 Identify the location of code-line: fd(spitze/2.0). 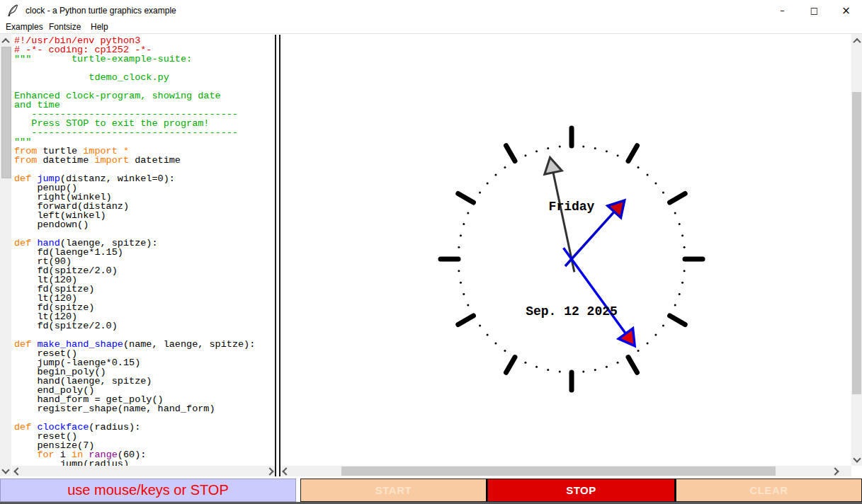
(144, 326).